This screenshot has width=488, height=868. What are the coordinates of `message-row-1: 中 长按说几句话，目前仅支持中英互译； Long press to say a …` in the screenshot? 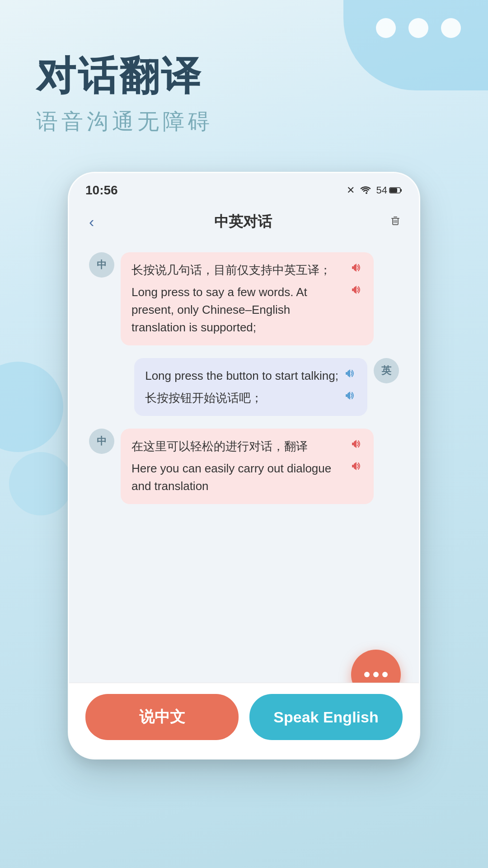 It's located at (244, 299).